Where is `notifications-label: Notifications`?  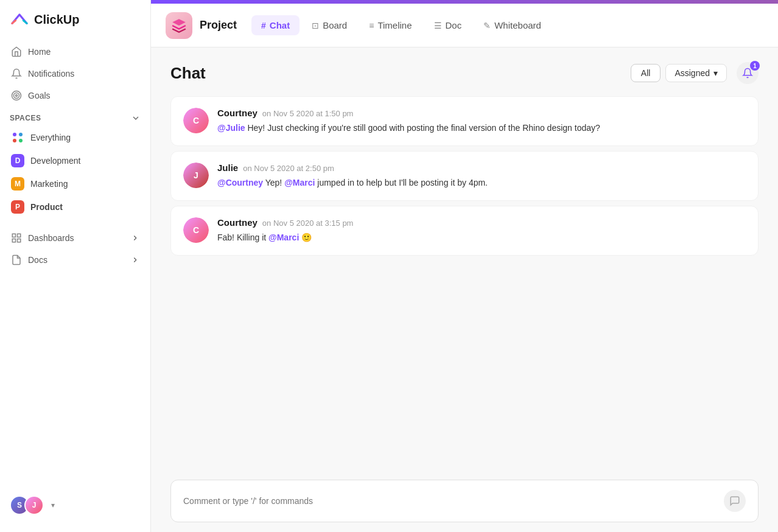
notifications-label: Notifications is located at coordinates (51, 74).